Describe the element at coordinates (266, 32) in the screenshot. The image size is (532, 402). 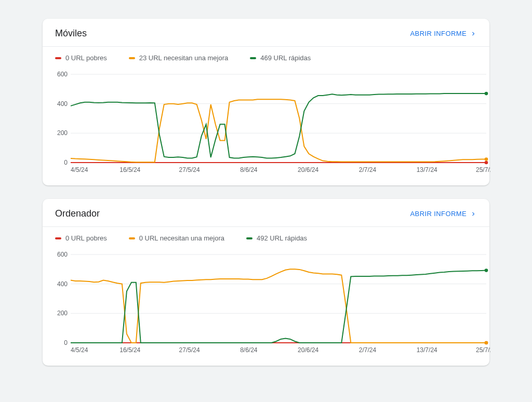
I see `card-header: MóvilesABRIR INFORME` at that location.